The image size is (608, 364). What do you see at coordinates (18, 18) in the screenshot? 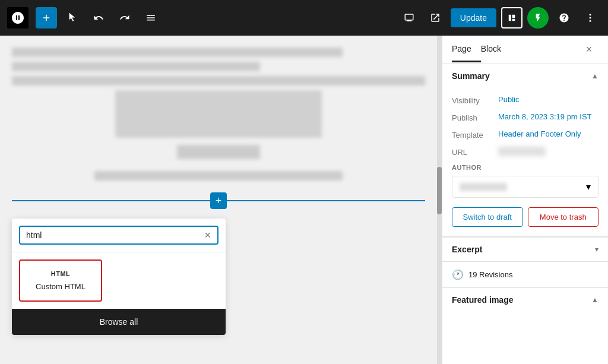
I see `wp-logo` at bounding box center [18, 18].